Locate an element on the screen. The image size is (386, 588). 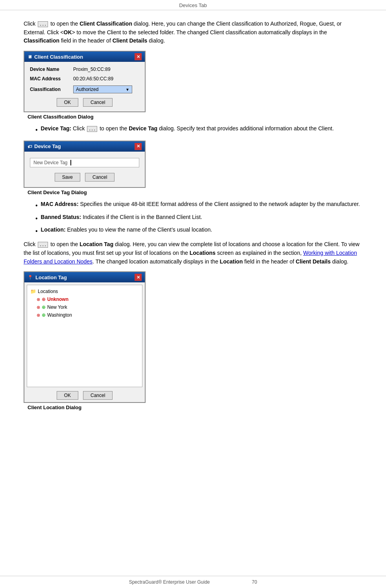
mac-value: 00:20:A6:50:CC:89 is located at coordinates (93, 79).